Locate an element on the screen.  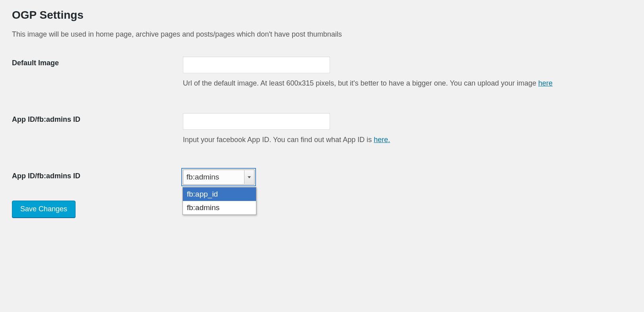
app-id-dropdown-list: fb:app_id fb:admins is located at coordinates (219, 201).